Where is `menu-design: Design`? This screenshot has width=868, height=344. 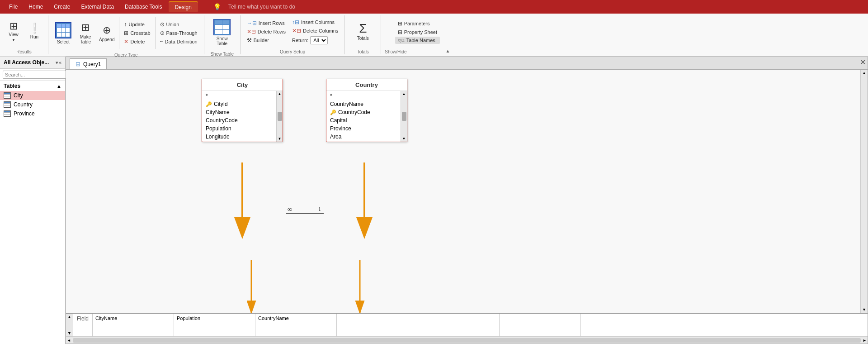 menu-design: Design is located at coordinates (184, 7).